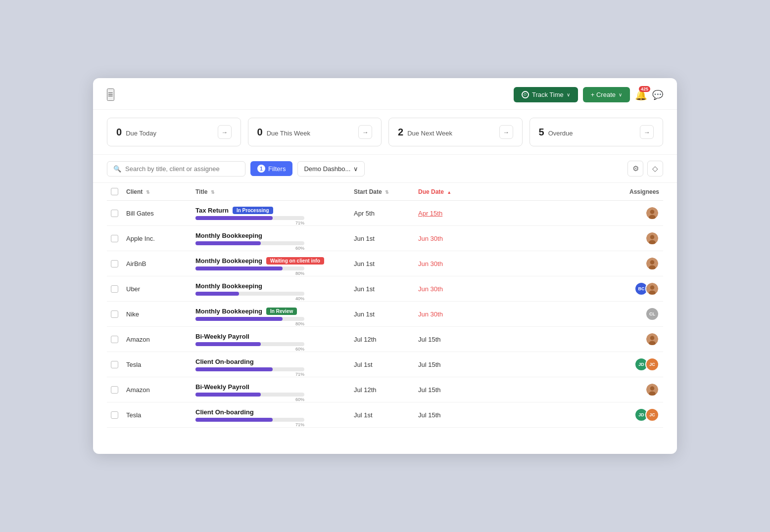 The image size is (770, 532). What do you see at coordinates (271, 169) in the screenshot?
I see `filter-button: 1 Filters` at bounding box center [271, 169].